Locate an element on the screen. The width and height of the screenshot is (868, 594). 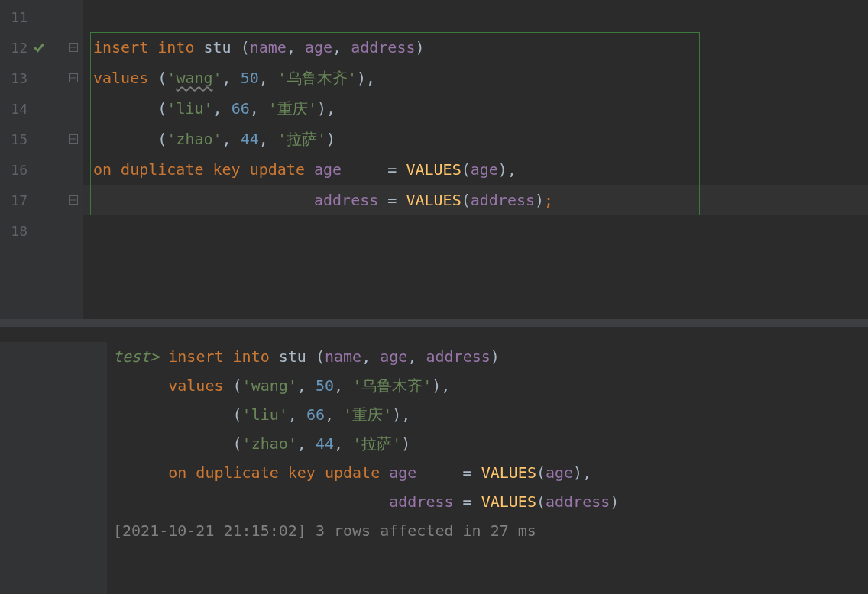
console-result: [2021-10-21 21:15:02] 3 rows affected in… is located at coordinates (491, 531).